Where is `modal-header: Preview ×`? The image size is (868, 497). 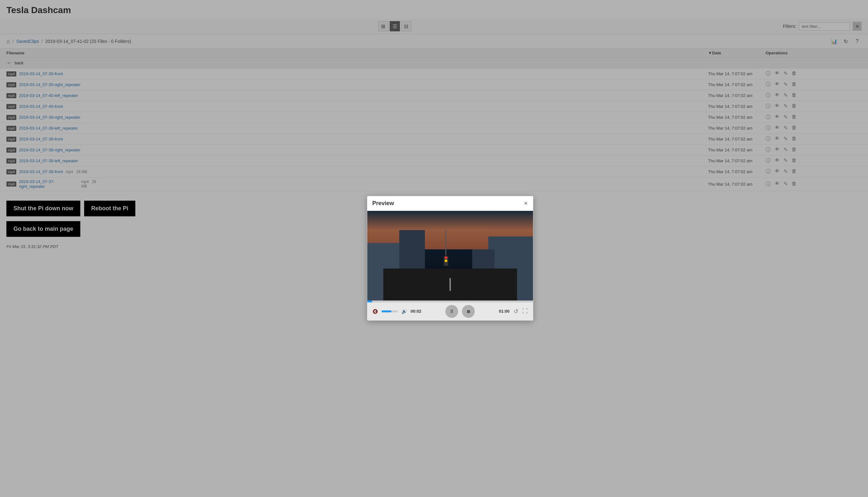 modal-header: Preview × is located at coordinates (450, 203).